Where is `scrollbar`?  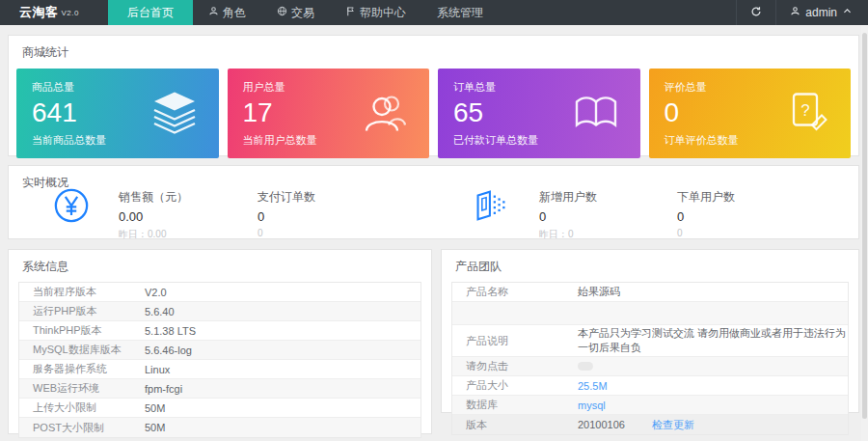
scrollbar is located at coordinates (864, 234).